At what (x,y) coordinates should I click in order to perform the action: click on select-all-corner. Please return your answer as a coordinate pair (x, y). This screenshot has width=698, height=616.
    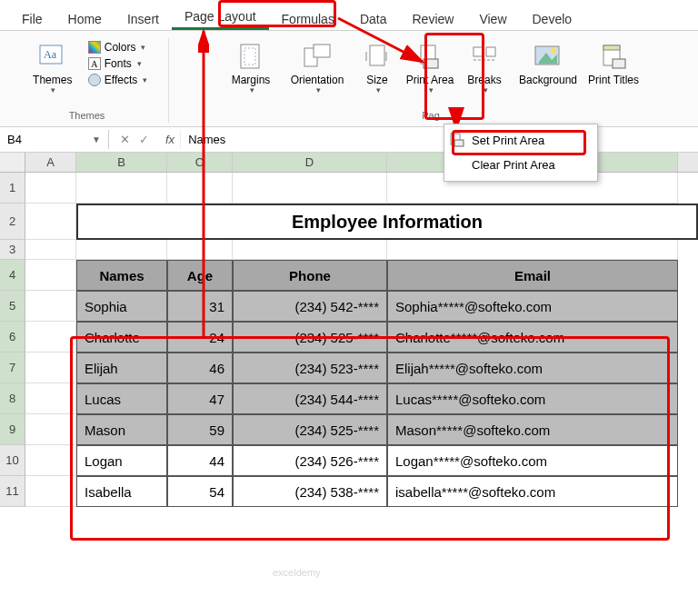
    Looking at the image, I should click on (13, 162).